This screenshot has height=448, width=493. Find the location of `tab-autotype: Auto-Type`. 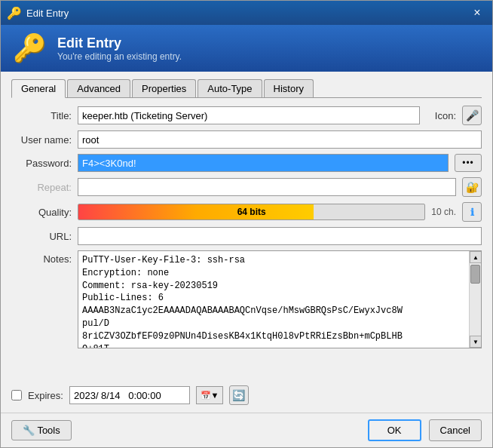

tab-autotype: Auto-Type is located at coordinates (229, 88).